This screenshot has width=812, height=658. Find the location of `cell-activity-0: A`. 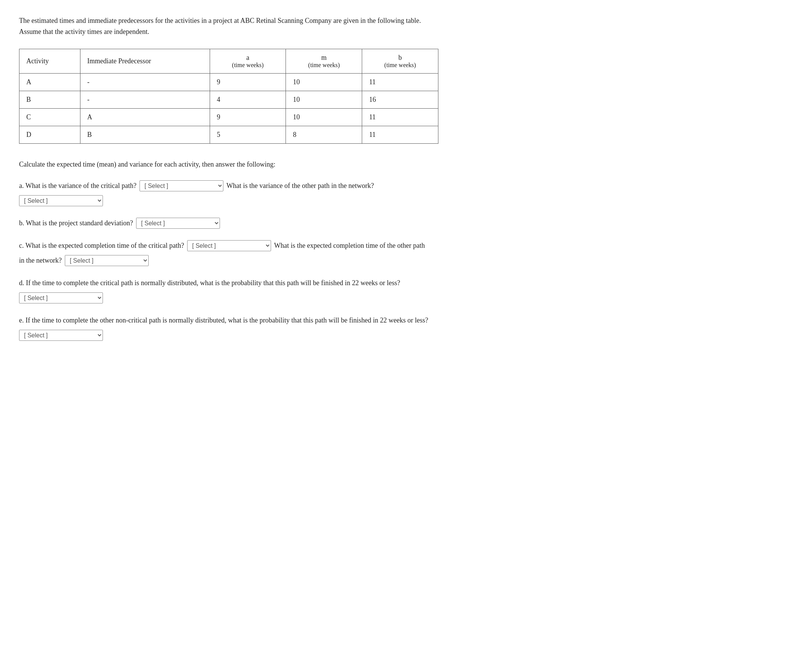

cell-activity-0: A is located at coordinates (50, 82).